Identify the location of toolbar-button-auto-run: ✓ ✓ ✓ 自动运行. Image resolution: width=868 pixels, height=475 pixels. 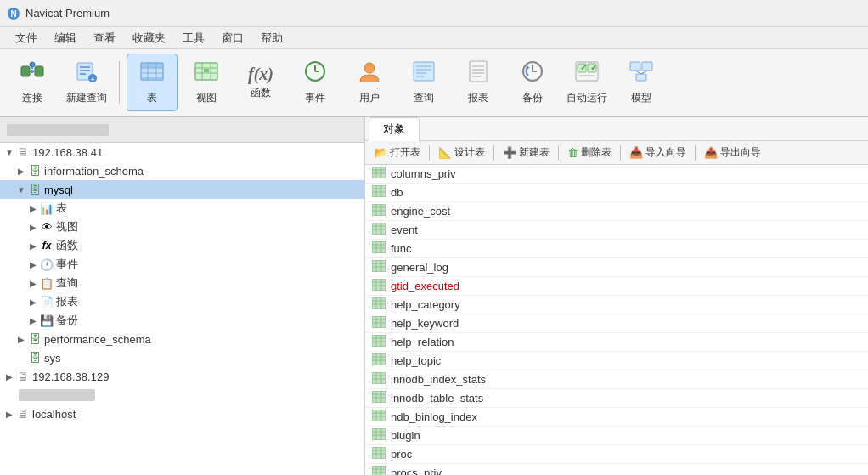
(587, 82).